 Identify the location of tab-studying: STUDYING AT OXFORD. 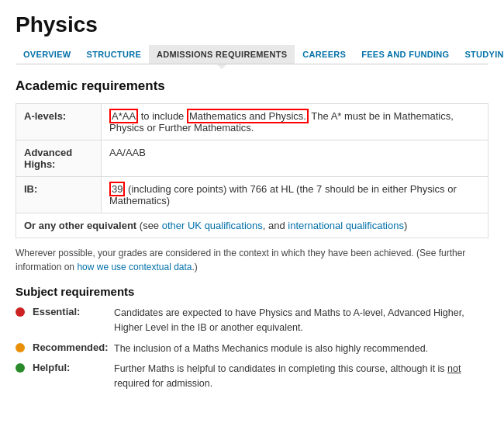
(481, 54).